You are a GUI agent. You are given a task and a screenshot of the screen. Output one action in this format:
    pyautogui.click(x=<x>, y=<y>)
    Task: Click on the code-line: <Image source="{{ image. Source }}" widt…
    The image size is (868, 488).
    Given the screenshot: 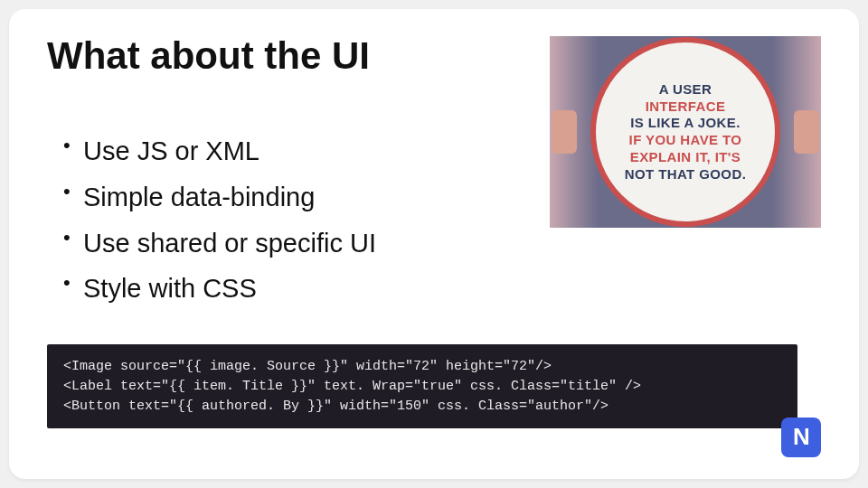 What is the action you would take?
    pyautogui.click(x=307, y=367)
    